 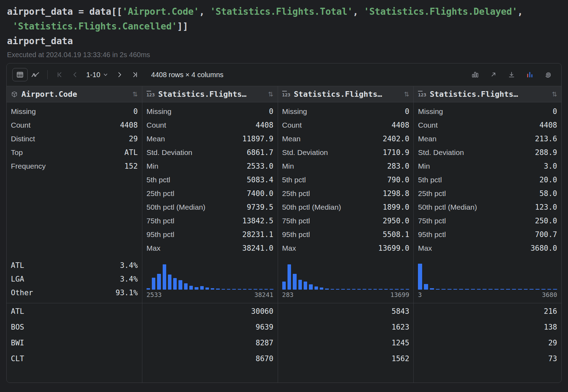 I want to click on stat-row: 75th pctl2950.0, so click(x=346, y=221).